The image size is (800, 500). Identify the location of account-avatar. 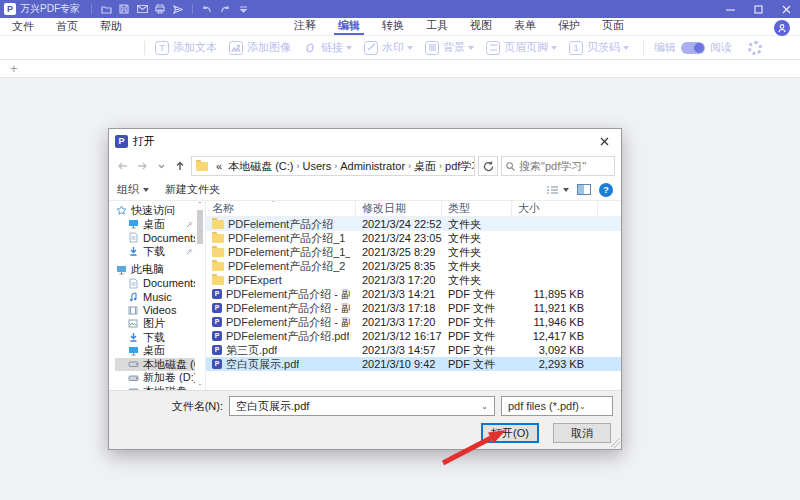
(782, 28).